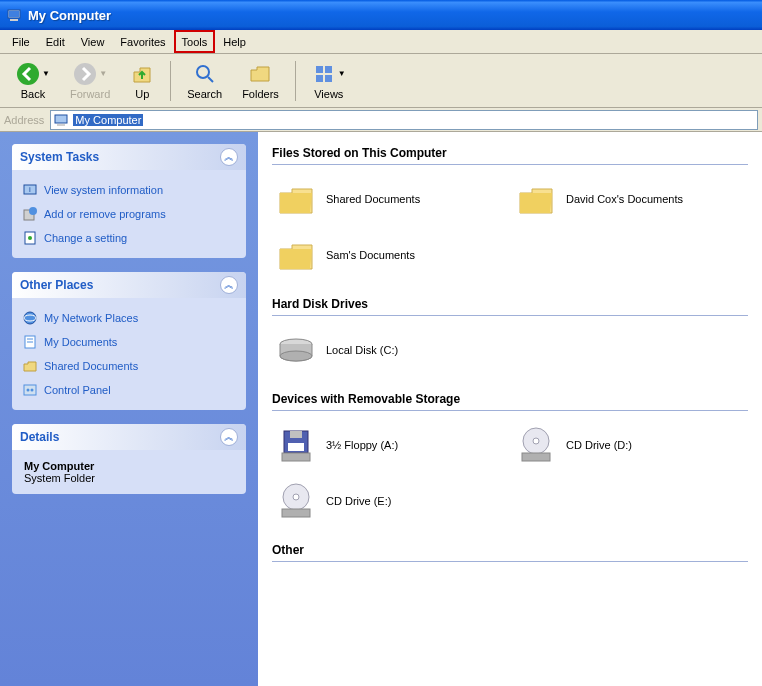 The width and height of the screenshot is (762, 686). Describe the element at coordinates (24, 120) in the screenshot. I see `address-label: Address` at that location.